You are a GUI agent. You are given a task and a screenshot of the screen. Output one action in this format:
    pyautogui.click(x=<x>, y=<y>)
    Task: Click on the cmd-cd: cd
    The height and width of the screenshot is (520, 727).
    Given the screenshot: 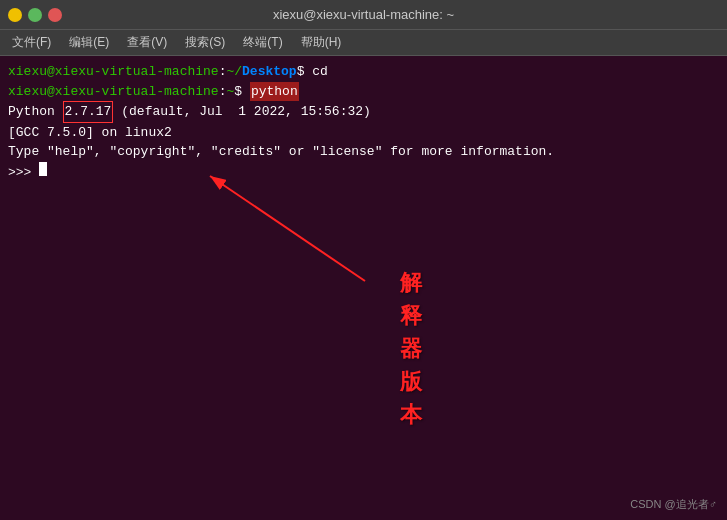 What is the action you would take?
    pyautogui.click(x=316, y=72)
    